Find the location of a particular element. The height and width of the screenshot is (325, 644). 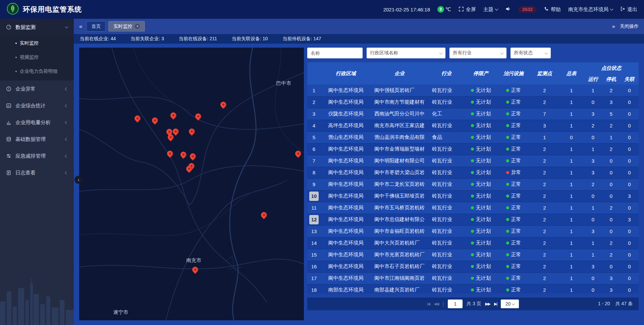

table-row: 14阆中生态环境局阆中大兴页岩机砖厂砖瓦行业无计划正常21120 is located at coordinates (473, 243).